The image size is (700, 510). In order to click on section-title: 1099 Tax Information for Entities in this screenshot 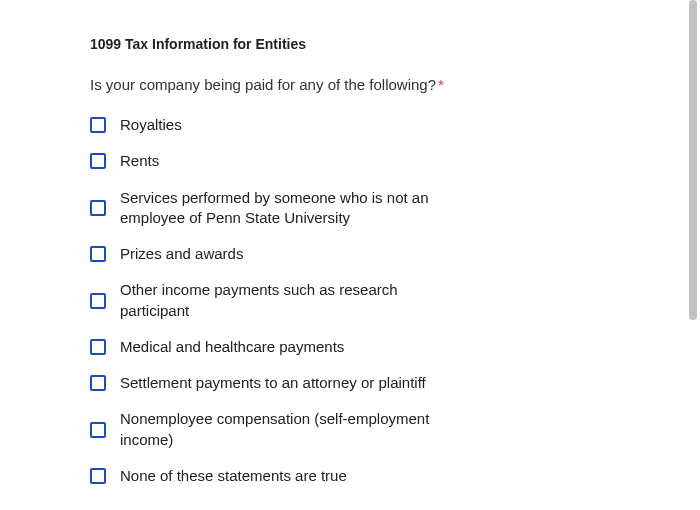, I will do `click(350, 44)`.